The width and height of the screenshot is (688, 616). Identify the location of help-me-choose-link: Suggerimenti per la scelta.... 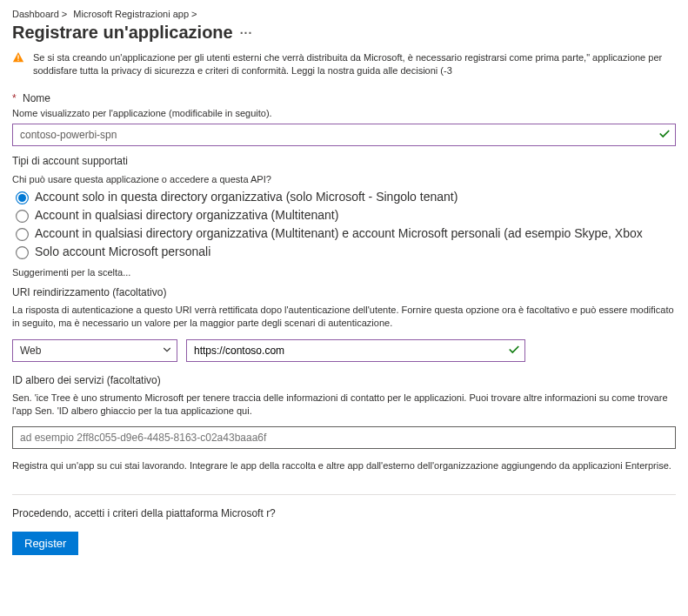
(344, 272).